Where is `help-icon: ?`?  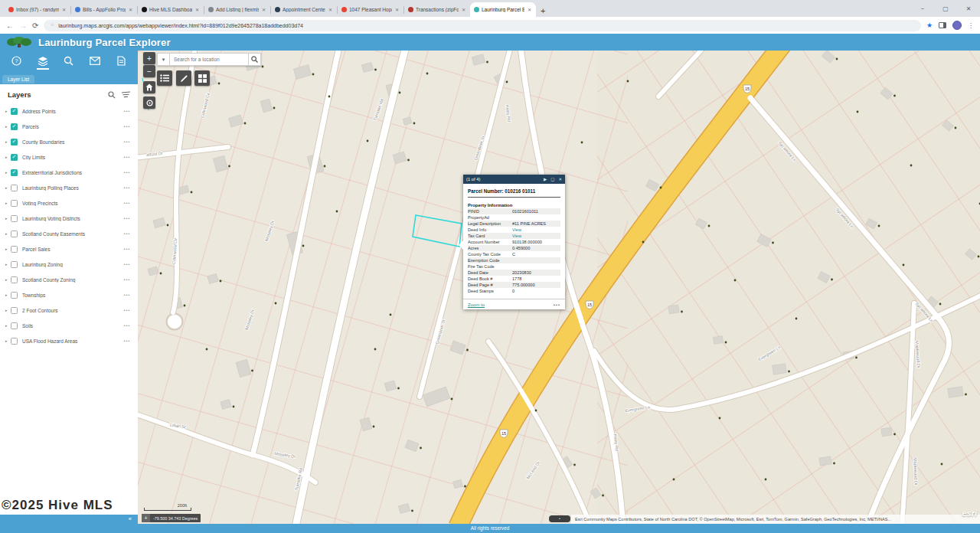 help-icon: ? is located at coordinates (16, 60).